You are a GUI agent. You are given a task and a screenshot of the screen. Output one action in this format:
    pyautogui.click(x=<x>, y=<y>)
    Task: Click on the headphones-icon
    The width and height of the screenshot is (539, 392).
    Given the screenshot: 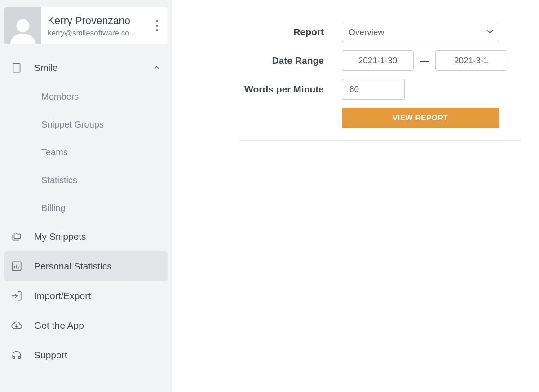 What is the action you would take?
    pyautogui.click(x=22, y=355)
    